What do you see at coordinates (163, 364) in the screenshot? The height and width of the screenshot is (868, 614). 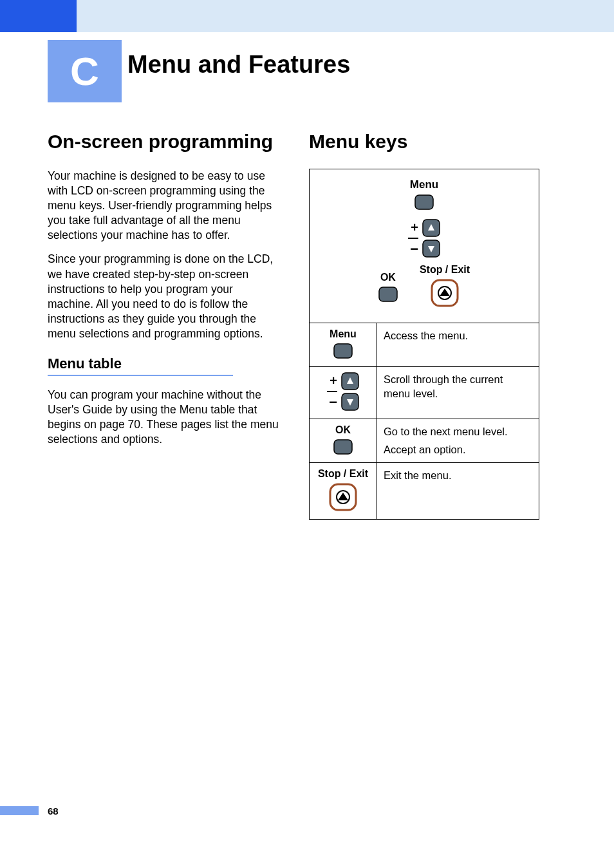 I see `menu-table-heading: Menu table` at bounding box center [163, 364].